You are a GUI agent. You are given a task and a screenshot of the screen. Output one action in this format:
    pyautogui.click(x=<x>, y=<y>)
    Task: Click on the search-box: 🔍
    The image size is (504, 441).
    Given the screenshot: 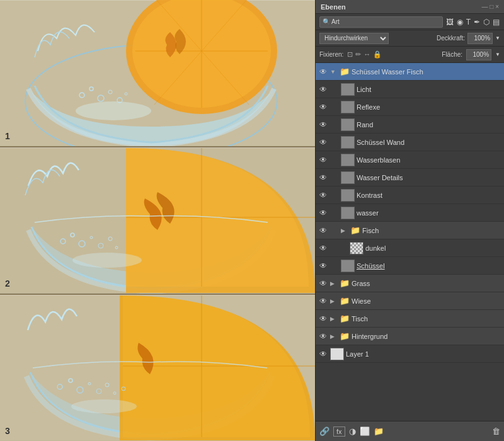 What is the action you would take?
    pyautogui.click(x=381, y=22)
    